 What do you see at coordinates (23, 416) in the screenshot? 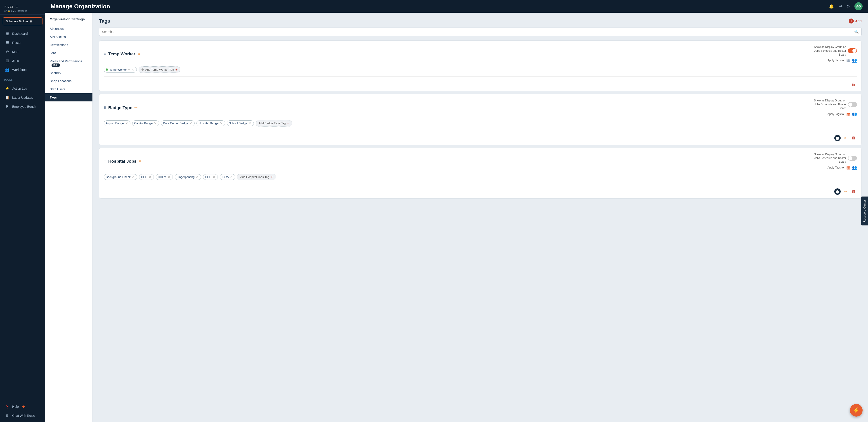
I see `sidebar-item-chat-rosie: ⚙ Chat With Rosie` at bounding box center [23, 416].